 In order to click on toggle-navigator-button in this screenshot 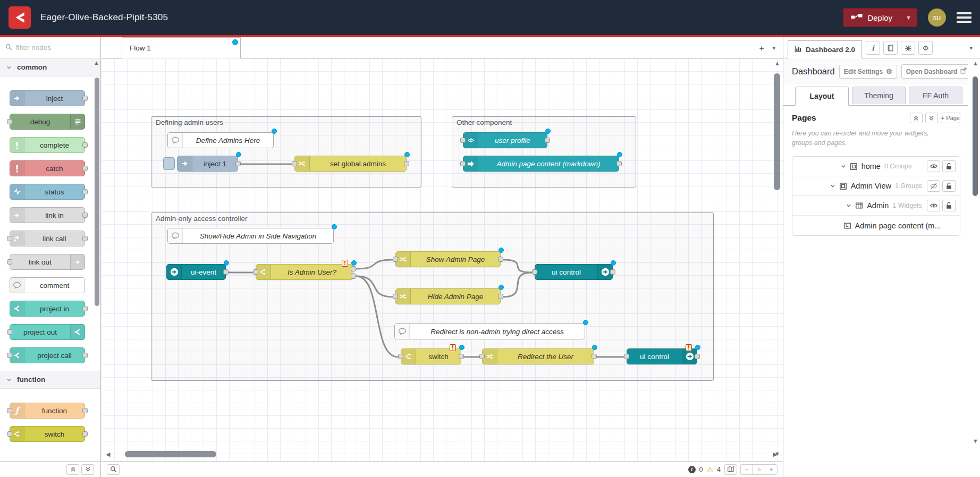, I will do `click(731, 470)`.